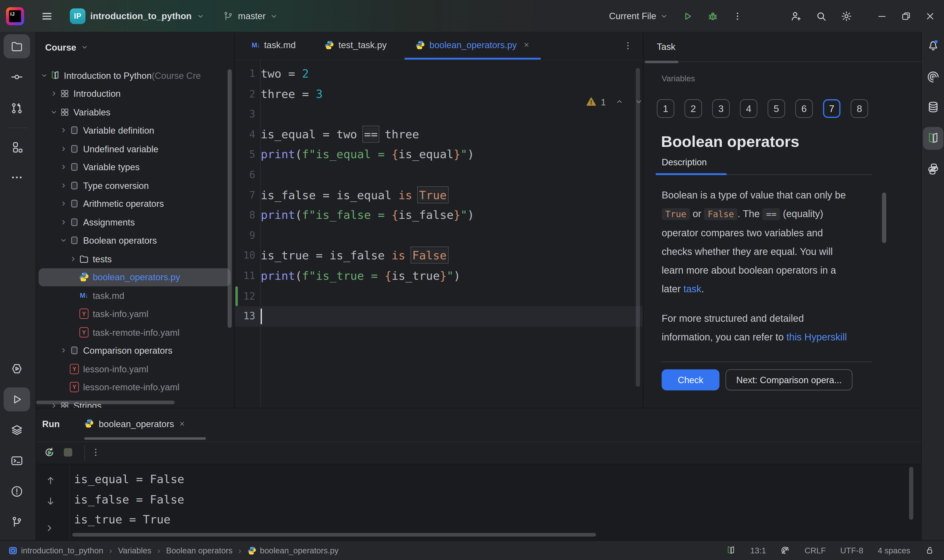 The width and height of the screenshot is (944, 560). What do you see at coordinates (638, 227) in the screenshot?
I see `editor-vertical-scrollbar` at bounding box center [638, 227].